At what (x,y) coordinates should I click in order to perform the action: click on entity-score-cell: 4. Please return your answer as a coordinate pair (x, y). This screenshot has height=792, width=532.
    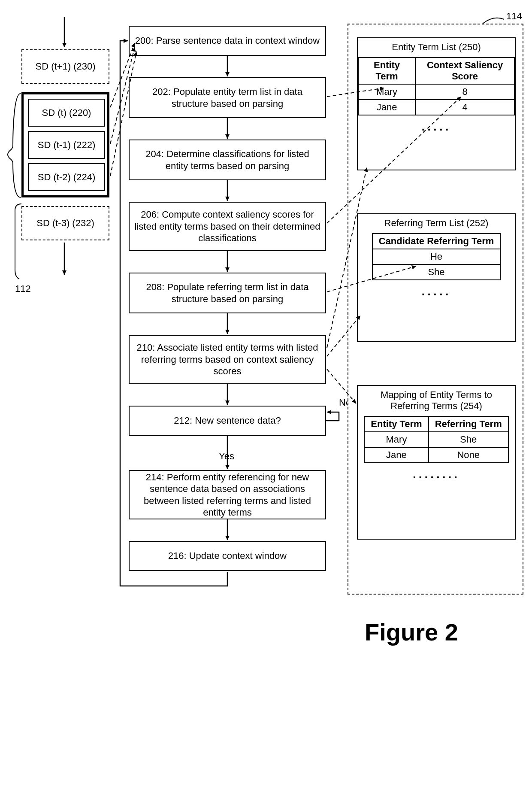
    Looking at the image, I should click on (465, 107).